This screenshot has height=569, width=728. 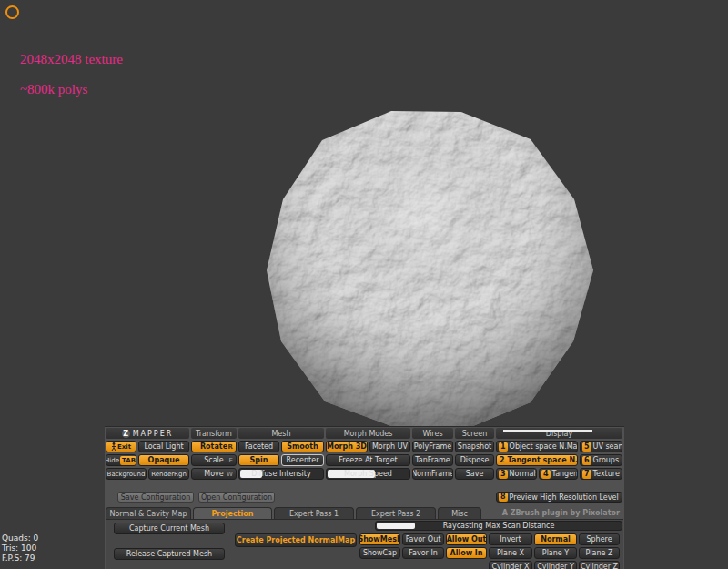 I want to click on tanframe-button: TanFrame, so click(x=433, y=461).